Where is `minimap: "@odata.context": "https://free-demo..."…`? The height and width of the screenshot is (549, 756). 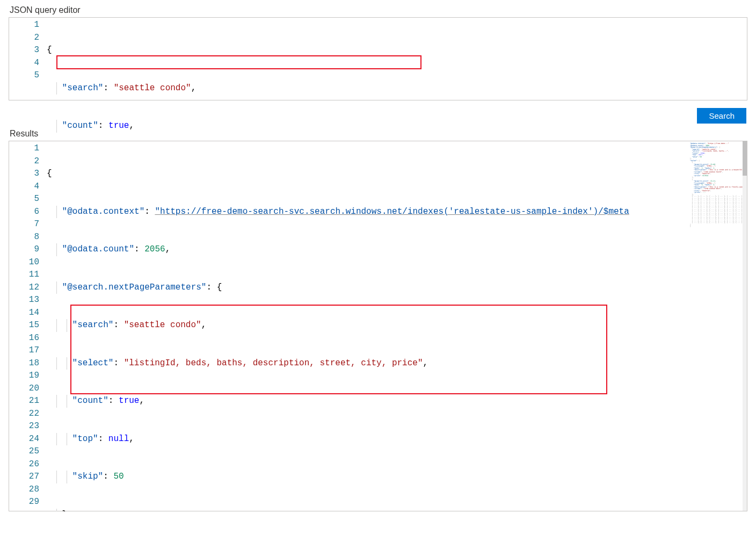
minimap: "@odata.context": "https://free-demo..."… is located at coordinates (716, 322).